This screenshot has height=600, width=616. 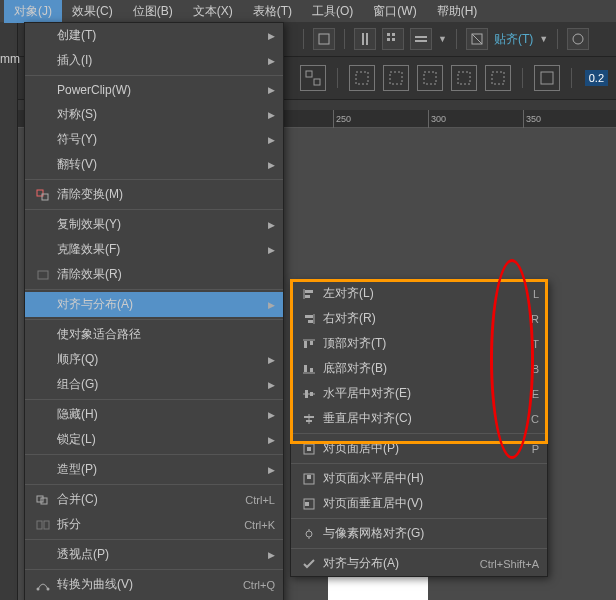 I want to click on submenu-shortcut: C, so click(x=535, y=419).